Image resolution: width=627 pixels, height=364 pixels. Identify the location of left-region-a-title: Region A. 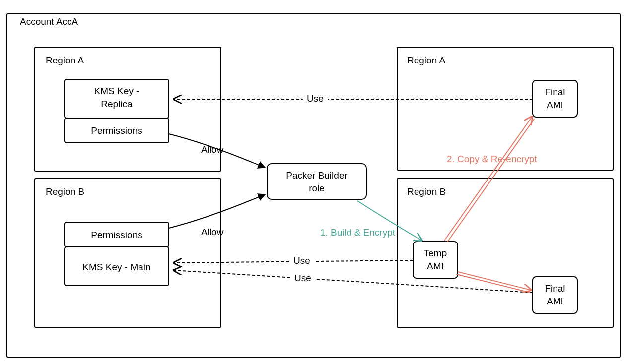
(65, 61).